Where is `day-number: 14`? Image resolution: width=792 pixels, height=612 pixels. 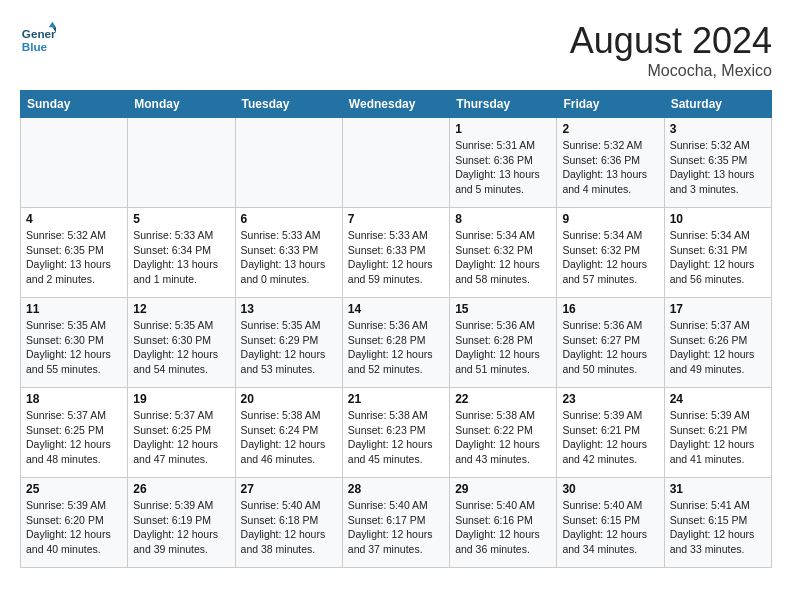
day-number: 14 is located at coordinates (396, 309).